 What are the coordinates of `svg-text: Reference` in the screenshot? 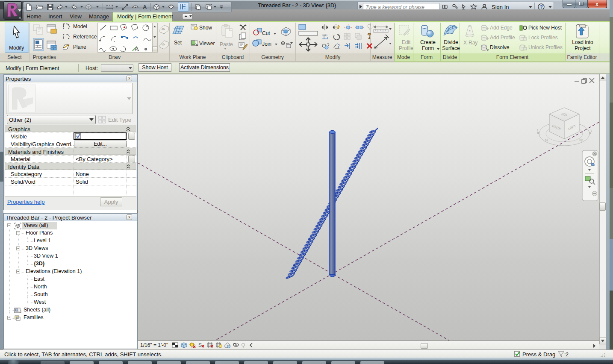 It's located at (85, 37).